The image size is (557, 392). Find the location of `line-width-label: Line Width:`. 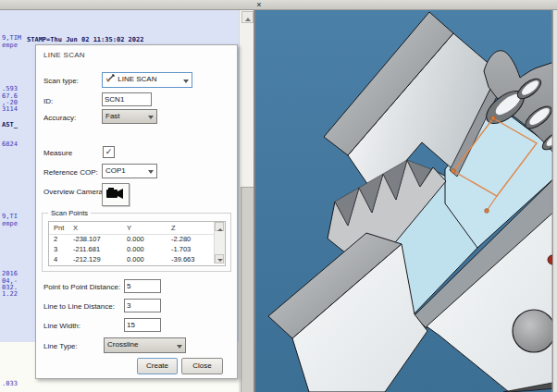

line-width-label: Line Width: is located at coordinates (62, 325).